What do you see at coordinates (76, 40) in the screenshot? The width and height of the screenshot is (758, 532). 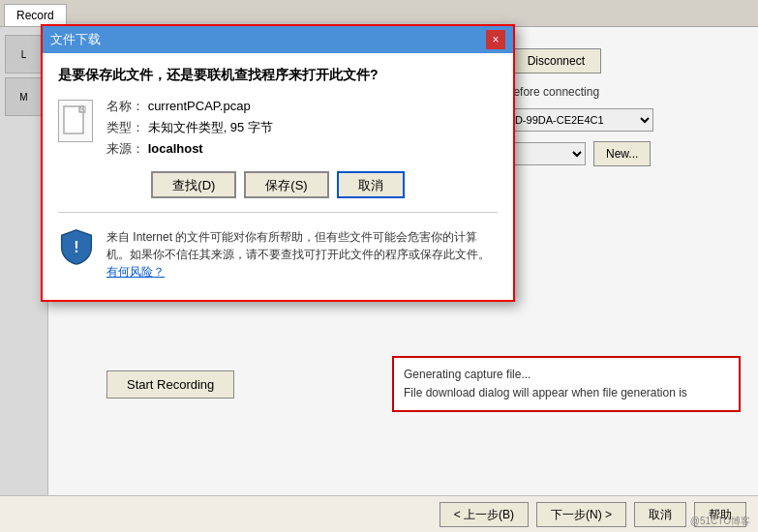 I see `dialog-title: 文件下载` at bounding box center [76, 40].